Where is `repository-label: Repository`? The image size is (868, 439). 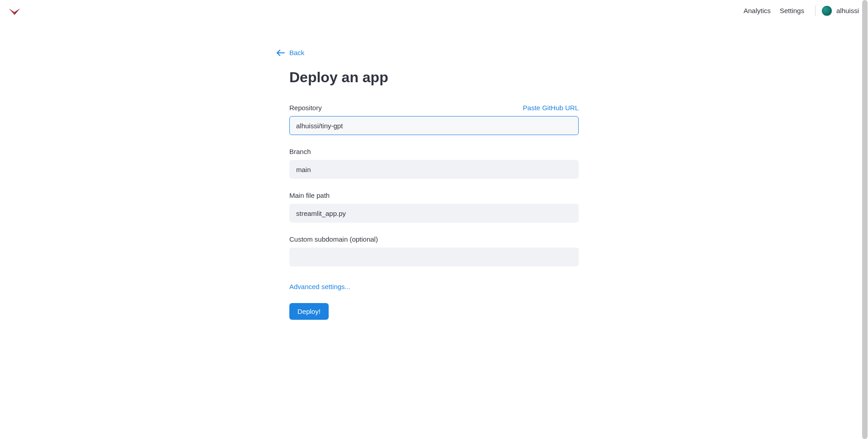
repository-label: Repository is located at coordinates (306, 107).